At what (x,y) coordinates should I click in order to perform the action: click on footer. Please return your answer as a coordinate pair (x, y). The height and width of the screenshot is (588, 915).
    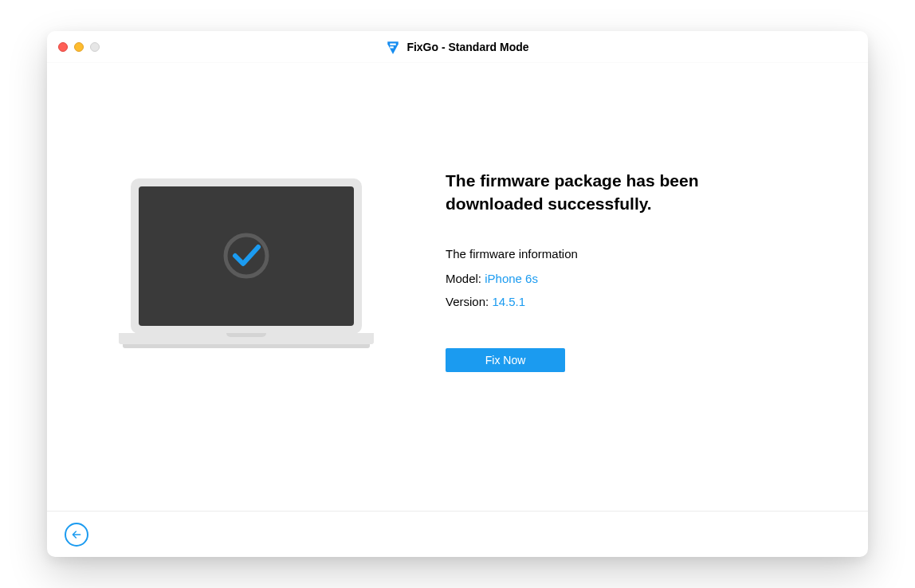
    Looking at the image, I should click on (457, 534).